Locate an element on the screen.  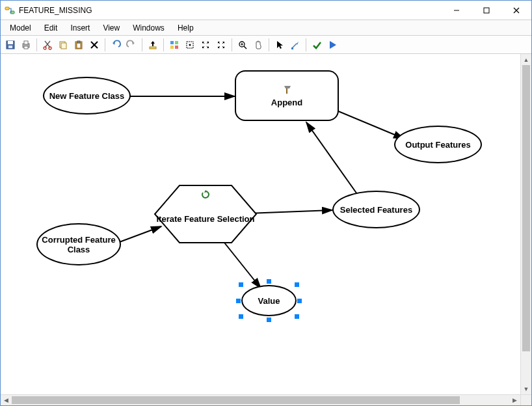
node-selected-features: Selected Features is located at coordinates (376, 210).